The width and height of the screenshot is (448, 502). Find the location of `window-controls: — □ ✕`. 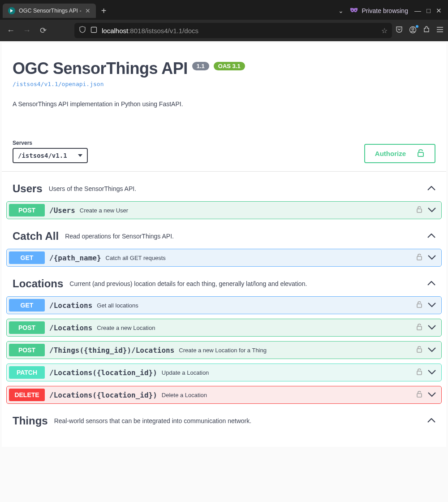

window-controls: — □ ✕ is located at coordinates (428, 11).